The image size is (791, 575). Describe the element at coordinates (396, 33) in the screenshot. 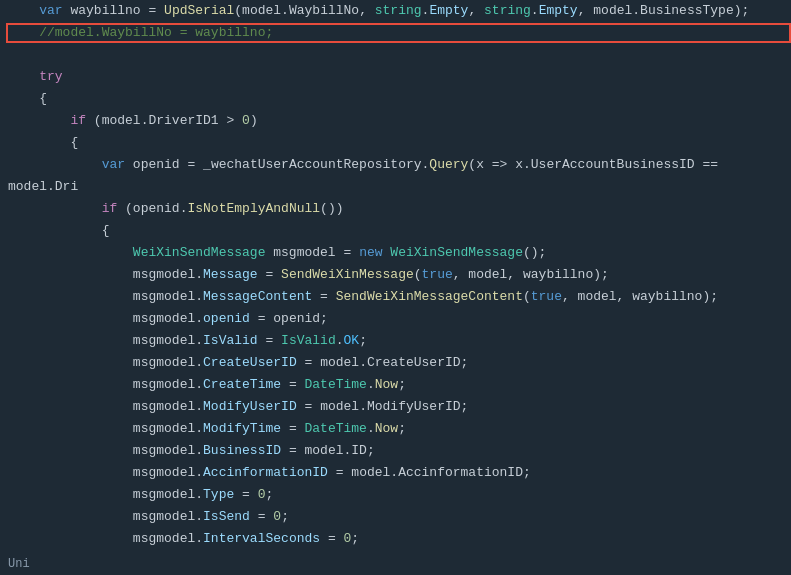

I see `code-line-2-commented: //model.WaybillNo = waybillno;` at that location.